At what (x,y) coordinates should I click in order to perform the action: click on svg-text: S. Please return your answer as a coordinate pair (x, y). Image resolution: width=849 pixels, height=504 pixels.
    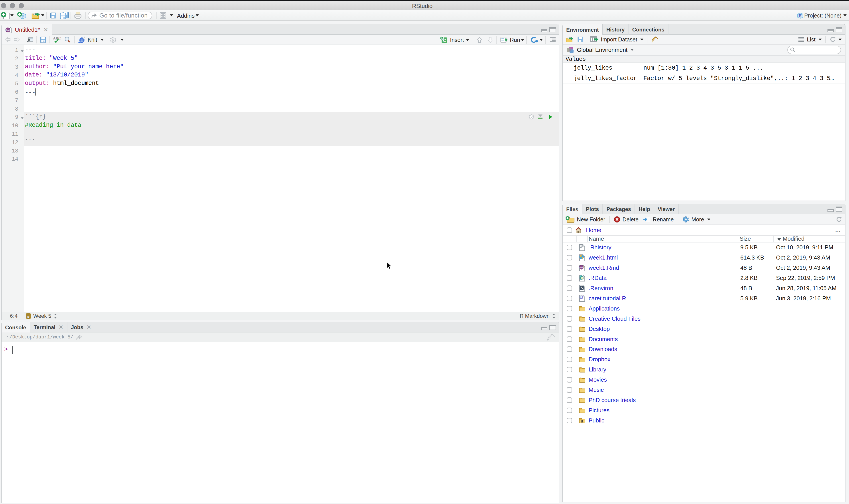
    Looking at the image, I should click on (581, 287).